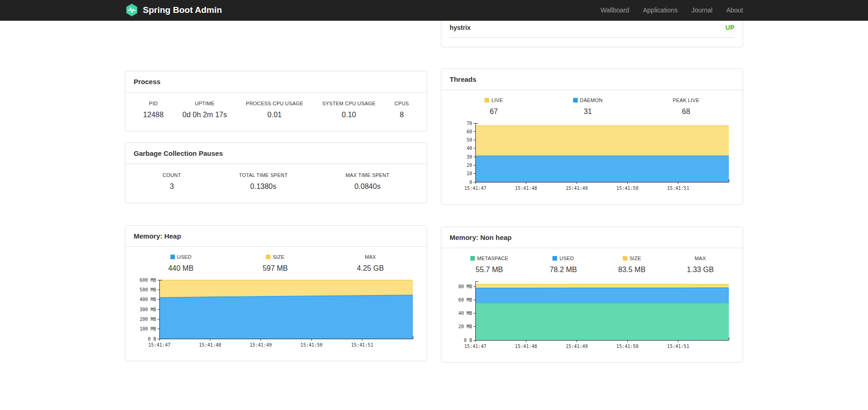 The height and width of the screenshot is (410, 868). Describe the element at coordinates (401, 115) in the screenshot. I see `metric-value: 8` at that location.